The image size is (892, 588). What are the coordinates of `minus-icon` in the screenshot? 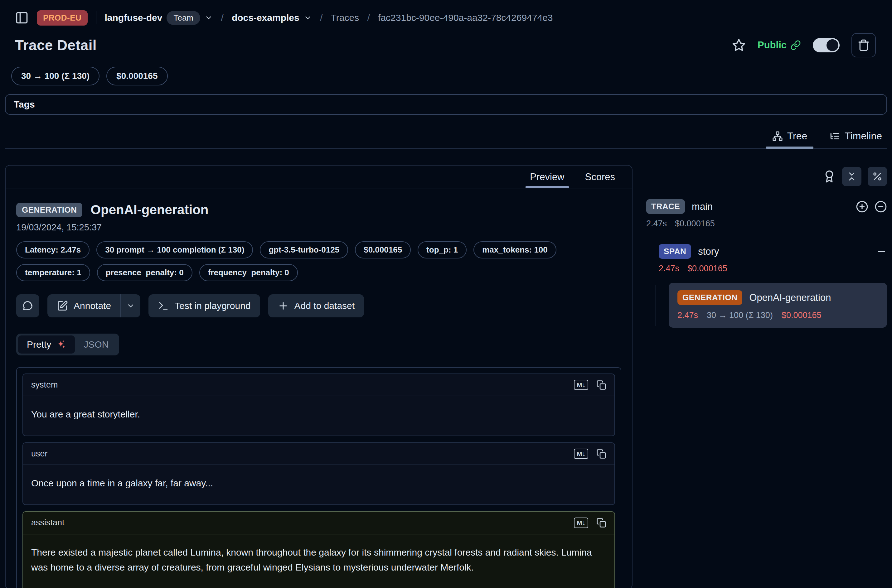 It's located at (881, 252).